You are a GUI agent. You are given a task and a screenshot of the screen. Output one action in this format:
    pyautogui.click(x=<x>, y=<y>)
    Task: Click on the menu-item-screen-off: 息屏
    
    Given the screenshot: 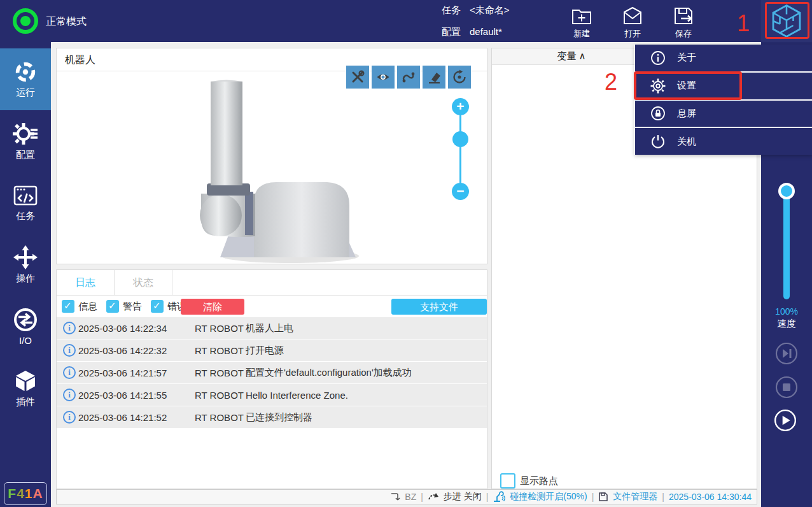 What is the action you would take?
    pyautogui.click(x=724, y=114)
    